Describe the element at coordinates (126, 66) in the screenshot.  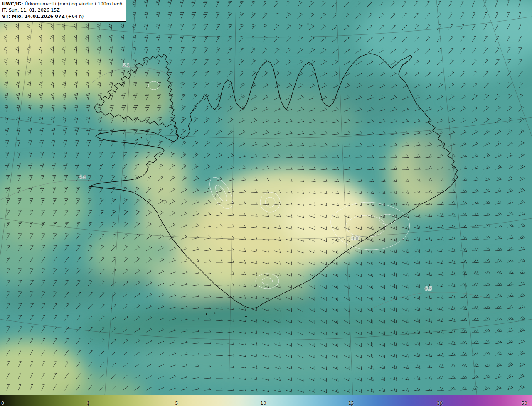
I see `contour-label: 5.1` at that location.